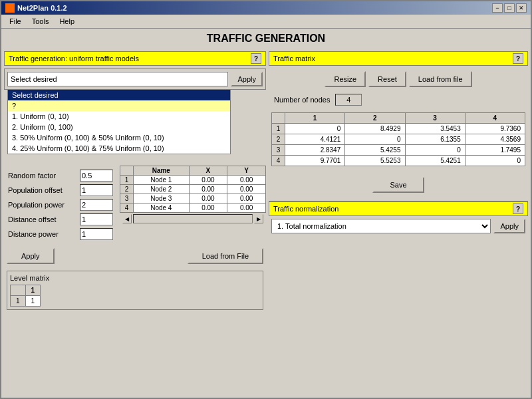 This screenshot has height=399, width=532. I want to click on matrix-cell-1-4: 9.7360, so click(495, 129).